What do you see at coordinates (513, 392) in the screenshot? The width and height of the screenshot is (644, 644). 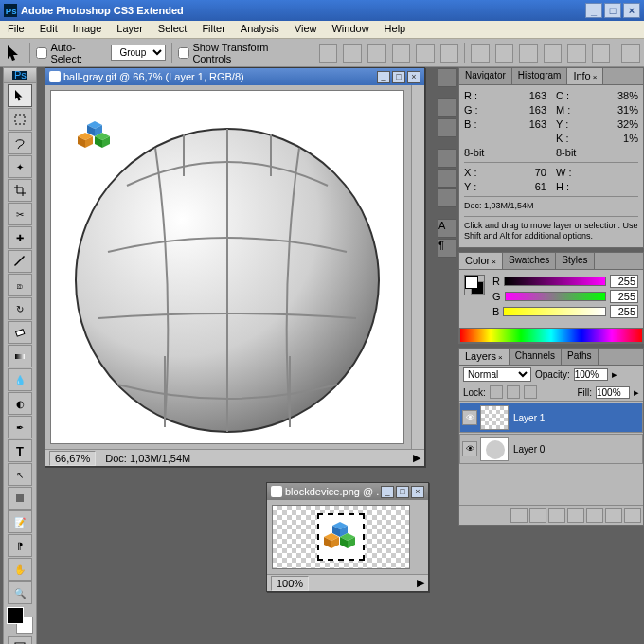 I see `lock-position-icon` at bounding box center [513, 392].